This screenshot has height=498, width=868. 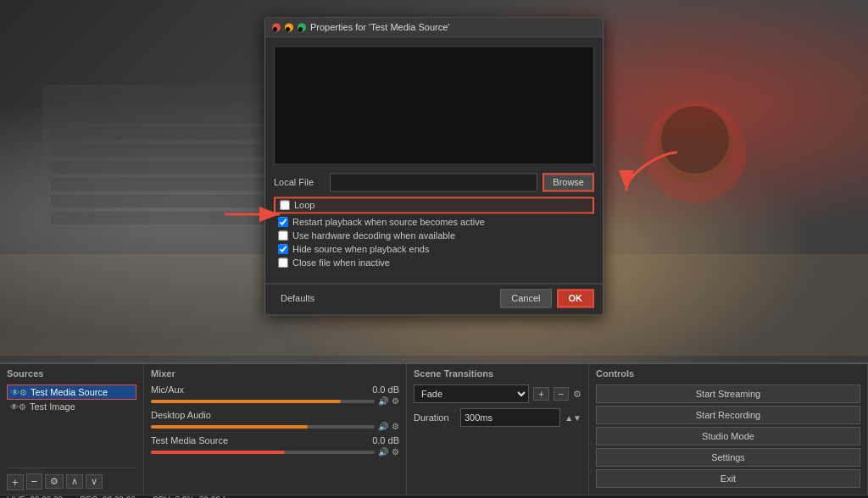 What do you see at coordinates (380, 27) in the screenshot?
I see `dialog-title: Properties for 'Test Media Source'` at bounding box center [380, 27].